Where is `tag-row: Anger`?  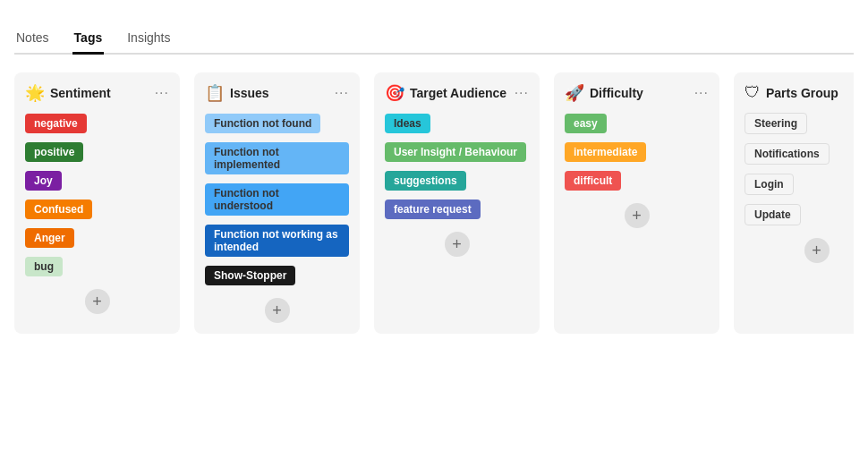
tag-row: Anger is located at coordinates (97, 239).